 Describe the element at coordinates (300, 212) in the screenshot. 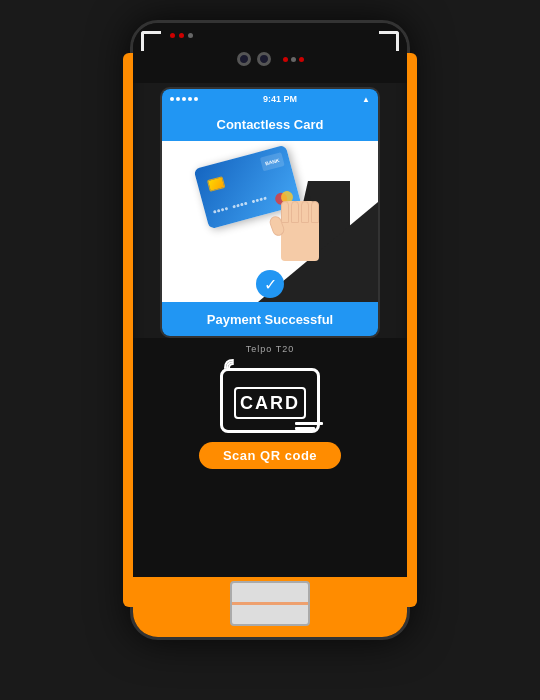

I see `fingers` at that location.